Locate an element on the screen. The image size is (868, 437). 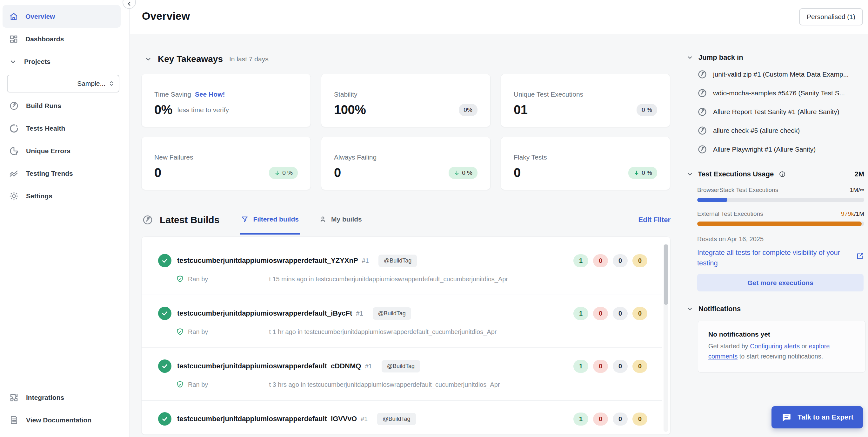
sidebar-item-unique-errors: Unique Errors is located at coordinates (62, 151).